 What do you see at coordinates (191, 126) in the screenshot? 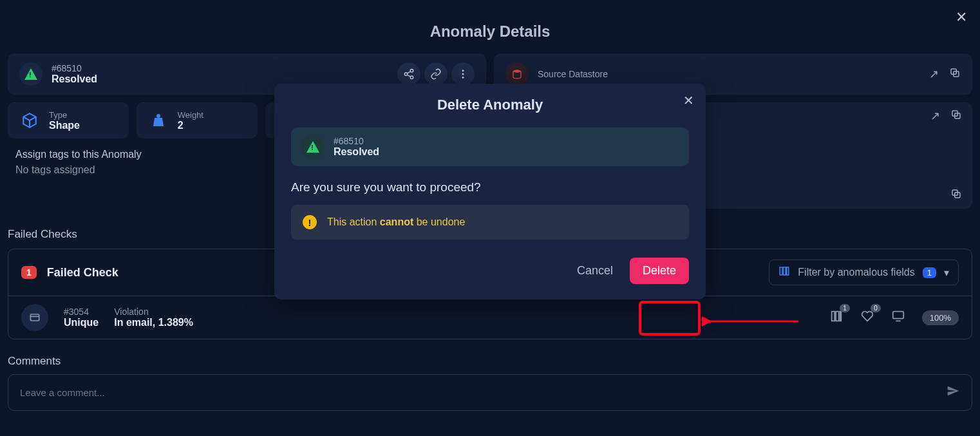
I see `weight-value: 2` at bounding box center [191, 126].